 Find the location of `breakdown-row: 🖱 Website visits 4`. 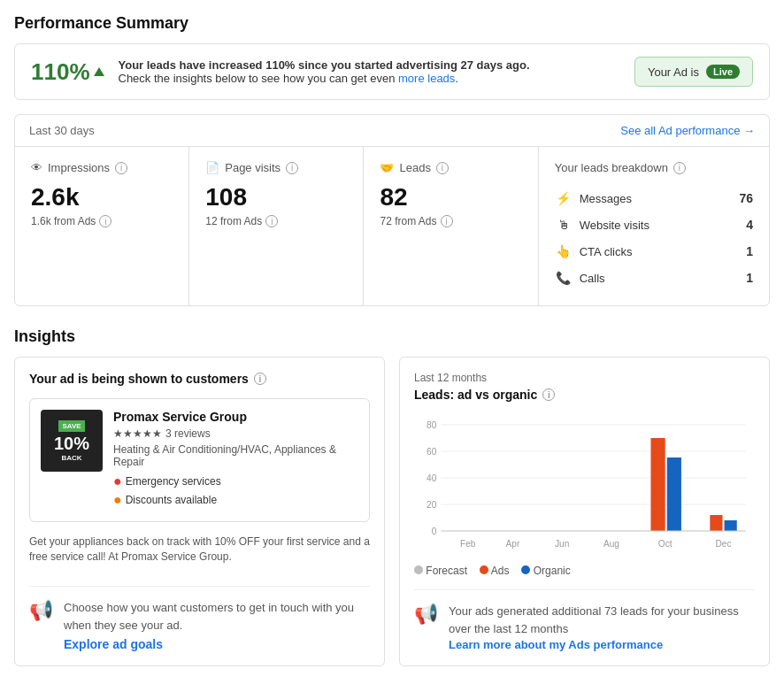

breakdown-row: 🖱 Website visits 4 is located at coordinates (654, 225).